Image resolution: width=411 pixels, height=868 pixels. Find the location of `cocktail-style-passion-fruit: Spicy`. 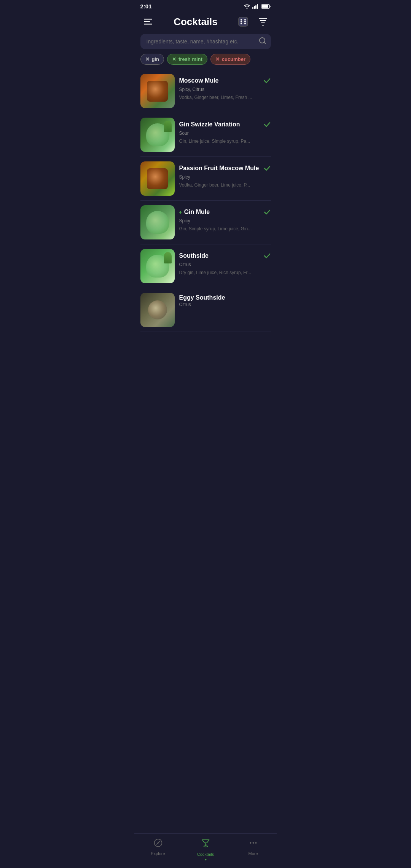

cocktail-style-passion-fruit: Spicy is located at coordinates (225, 177).